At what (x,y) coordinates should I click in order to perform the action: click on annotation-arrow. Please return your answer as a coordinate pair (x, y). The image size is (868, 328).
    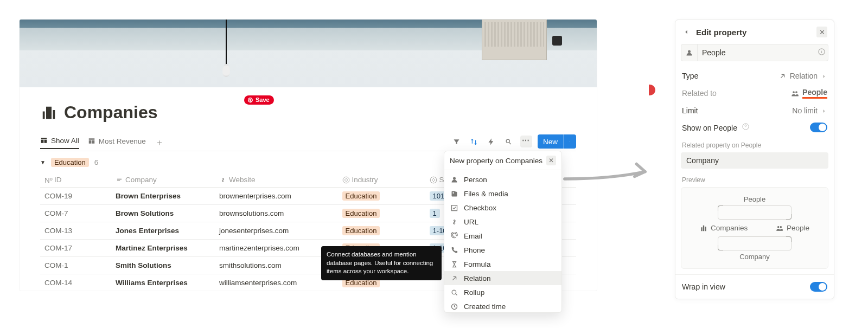
    Looking at the image, I should click on (611, 179).